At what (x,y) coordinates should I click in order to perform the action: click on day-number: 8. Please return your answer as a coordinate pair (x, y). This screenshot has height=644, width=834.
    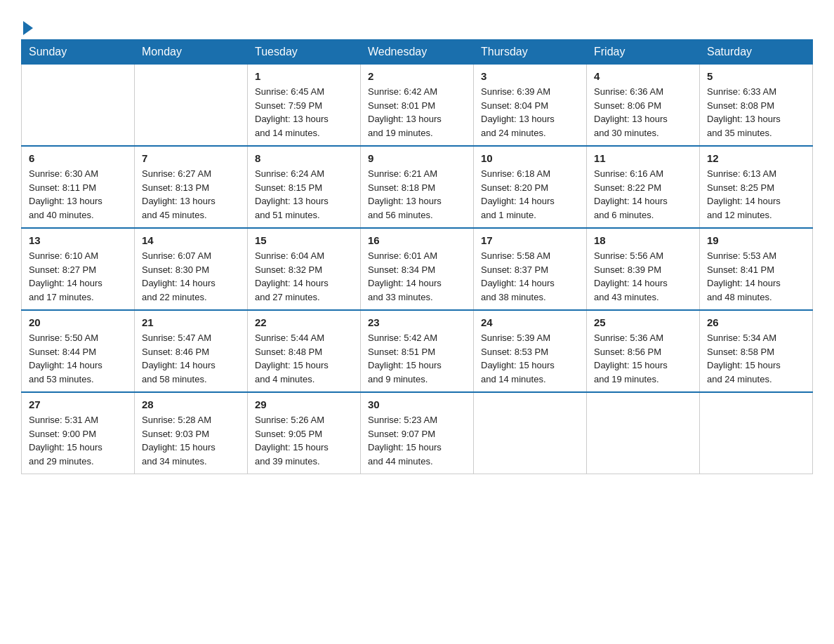
    Looking at the image, I should click on (304, 159).